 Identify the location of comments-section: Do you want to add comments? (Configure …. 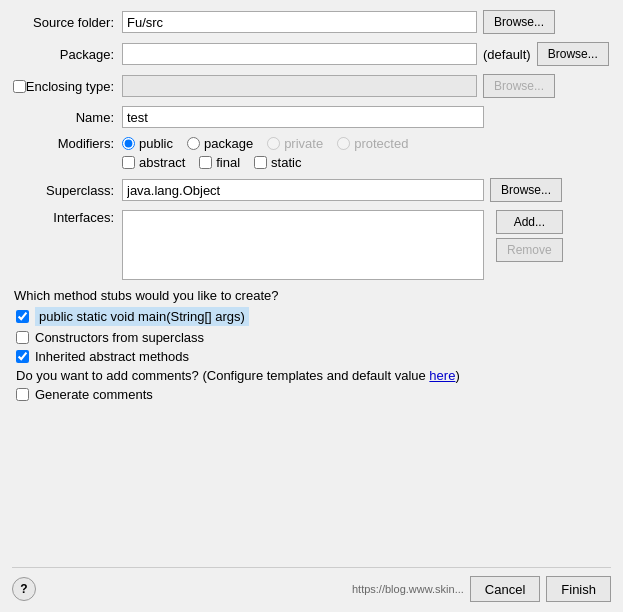
(312, 385).